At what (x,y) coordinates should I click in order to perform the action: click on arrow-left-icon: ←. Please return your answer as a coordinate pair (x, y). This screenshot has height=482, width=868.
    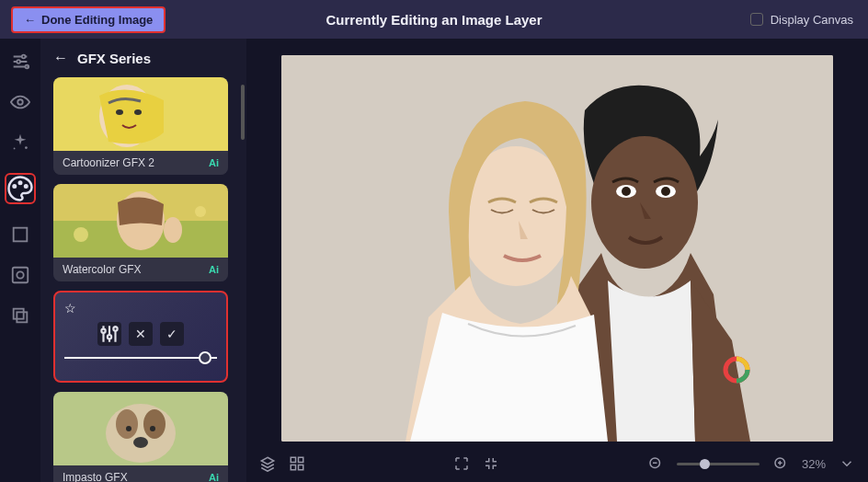
    Looking at the image, I should click on (29, 20).